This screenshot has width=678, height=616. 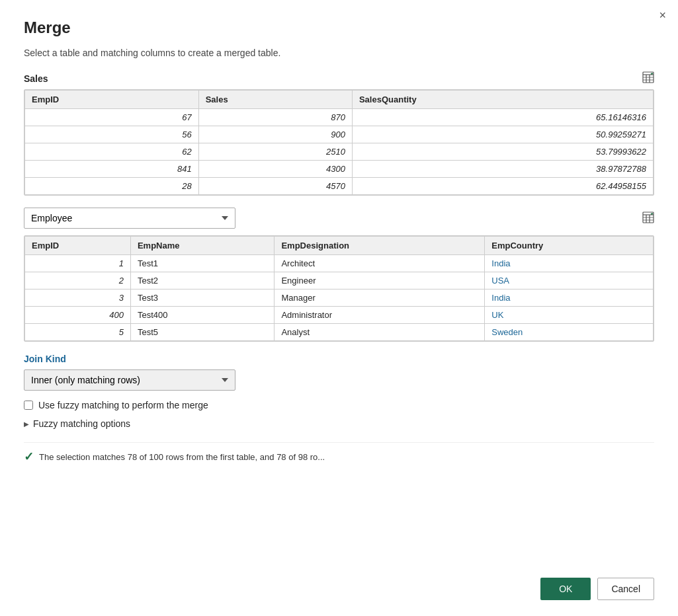 I want to click on table-row: 841430038.97872788, so click(x=339, y=169).